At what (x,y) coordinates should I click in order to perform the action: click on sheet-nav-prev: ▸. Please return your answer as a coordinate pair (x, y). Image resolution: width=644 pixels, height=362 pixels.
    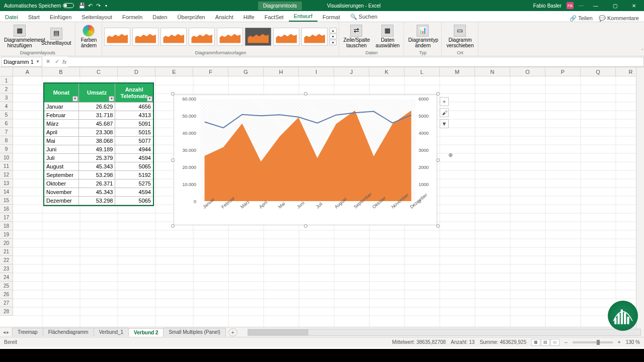
    Looking at the image, I should click on (8, 332).